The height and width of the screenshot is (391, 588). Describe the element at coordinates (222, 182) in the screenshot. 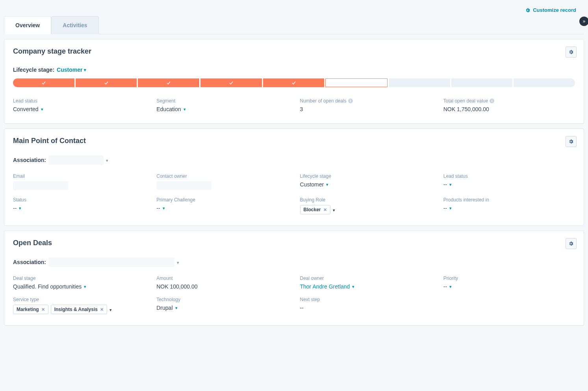

I see `field-contact-owner: Contact owner` at that location.